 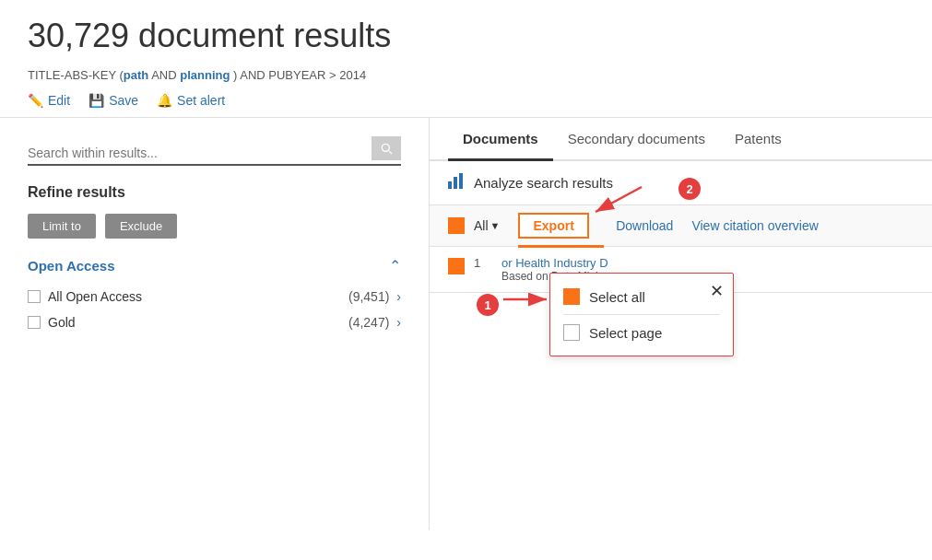 I want to click on filter-label-gold: Gold, so click(x=62, y=322).